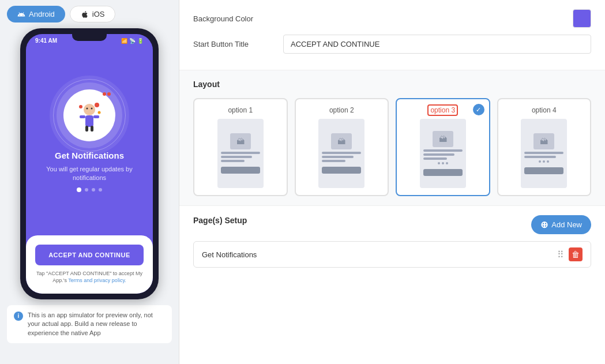 The image size is (605, 364). I want to click on android-tab: Android, so click(36, 14).